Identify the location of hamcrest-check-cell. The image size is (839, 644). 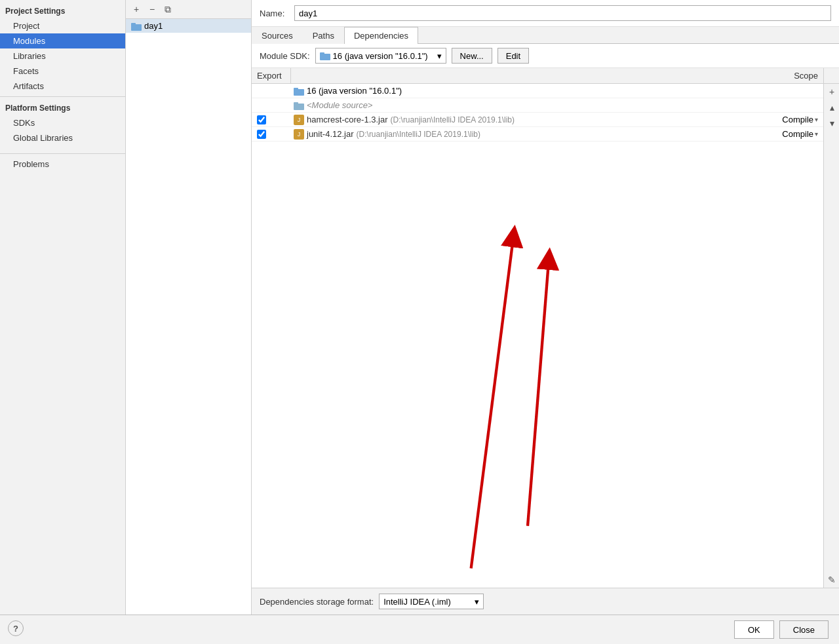
(271, 120).